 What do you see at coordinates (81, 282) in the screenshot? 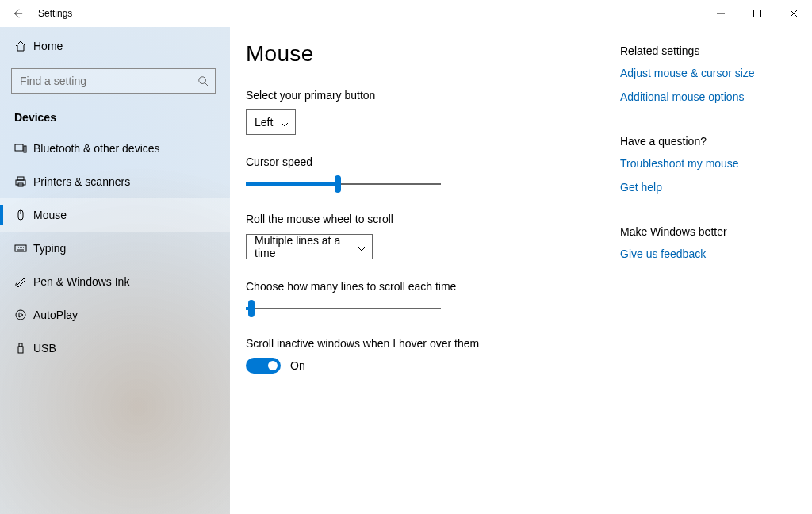
I see `sidebar-item-label: Pen & Windows Ink` at bounding box center [81, 282].